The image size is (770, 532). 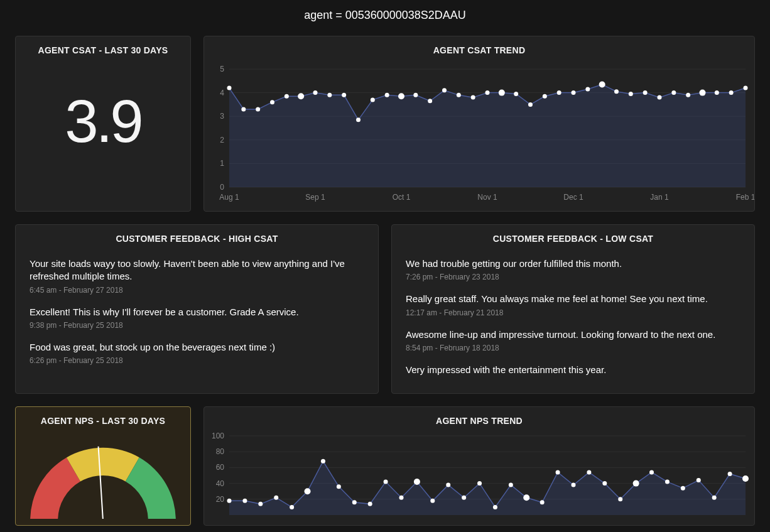 What do you see at coordinates (197, 325) in the screenshot?
I see `feedback-high-list: Your site loads wayy too slowly. Haven't…` at bounding box center [197, 325].